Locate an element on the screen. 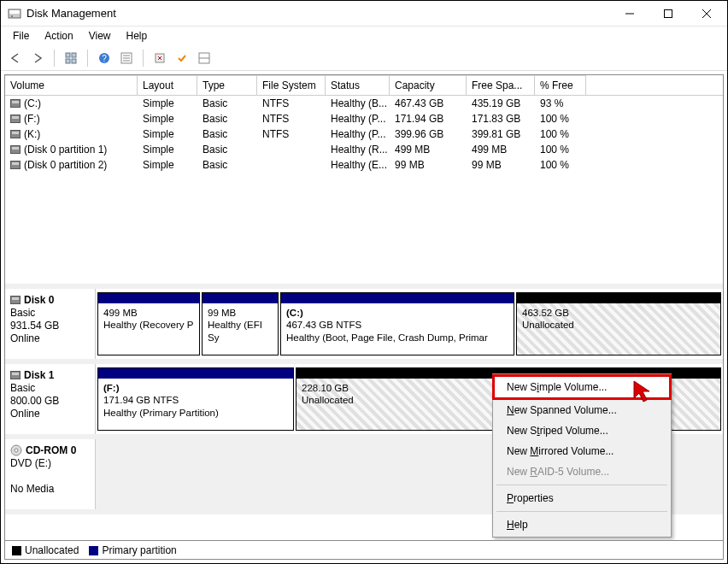  disk-row-0: Disk 0 Basic 931.54 GB Online 499 MBHeal… is located at coordinates (364, 326).